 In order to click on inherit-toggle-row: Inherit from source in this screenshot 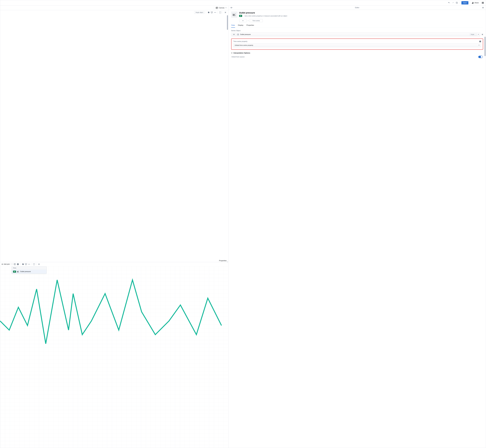, I will do `click(357, 57)`.